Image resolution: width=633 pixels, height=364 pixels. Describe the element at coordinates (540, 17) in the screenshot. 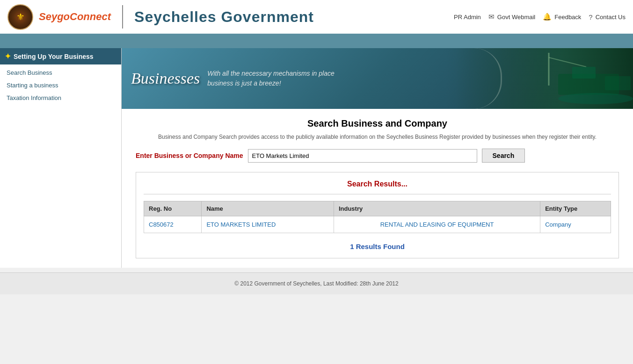

I see `header-right: PR Admin ✉ Govt Webmail 🔔 Feedback ? Con…` at that location.